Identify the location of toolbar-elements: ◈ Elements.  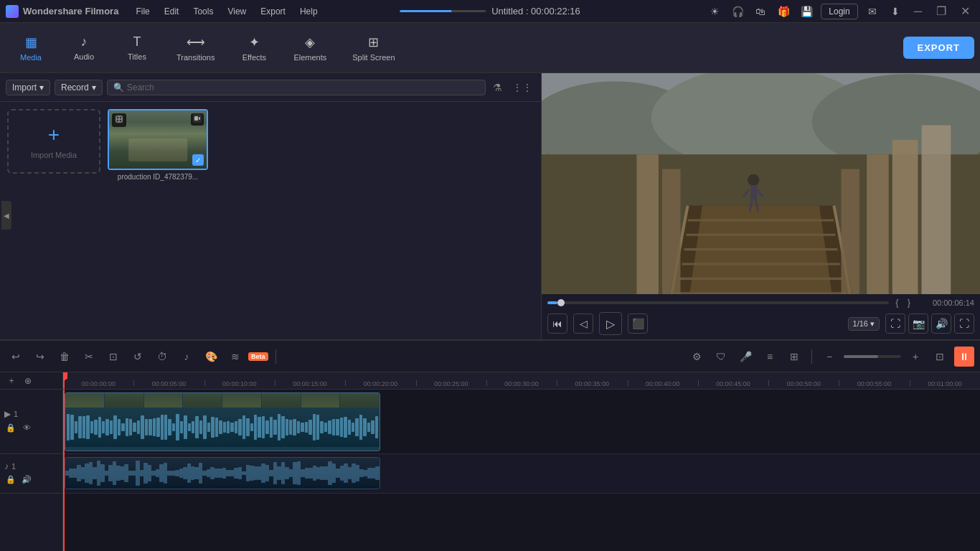
(310, 48).